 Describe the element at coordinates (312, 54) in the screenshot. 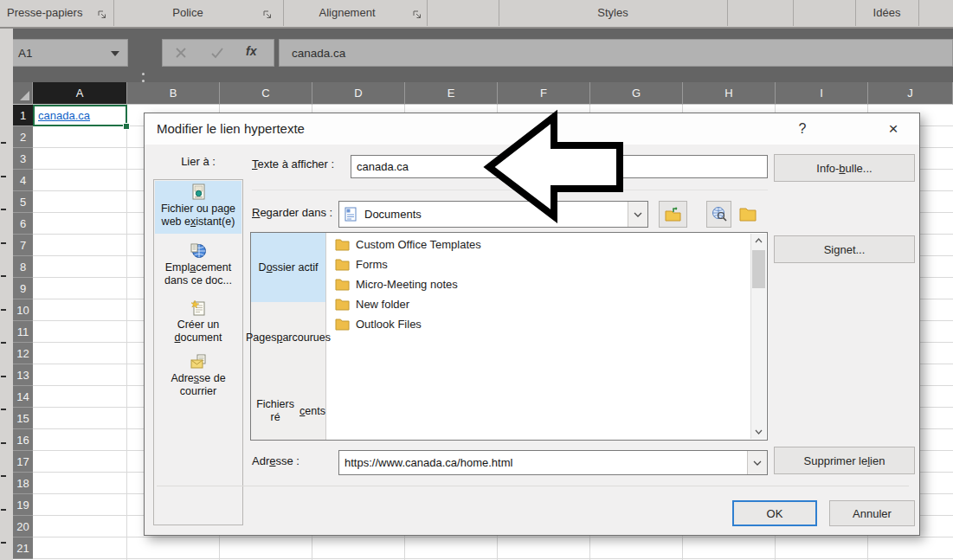

I see `formula-value: canada.ca` at that location.